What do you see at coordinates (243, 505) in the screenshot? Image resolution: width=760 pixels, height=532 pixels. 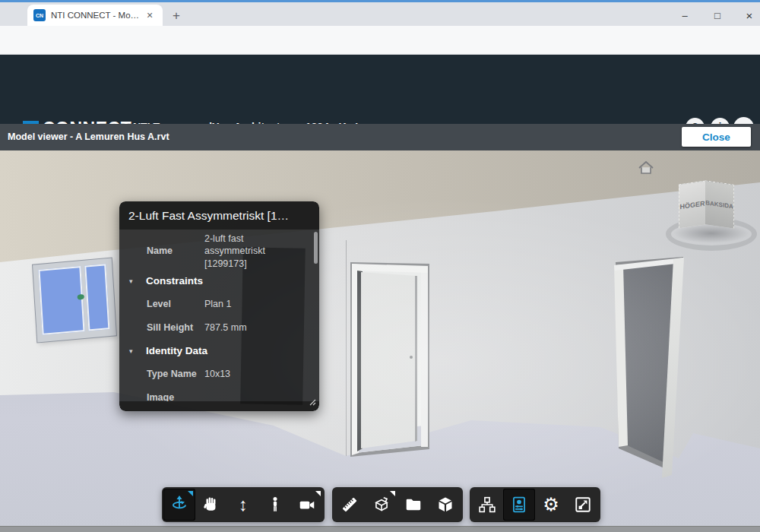 I see `zoom-tool-button: ↕` at bounding box center [243, 505].